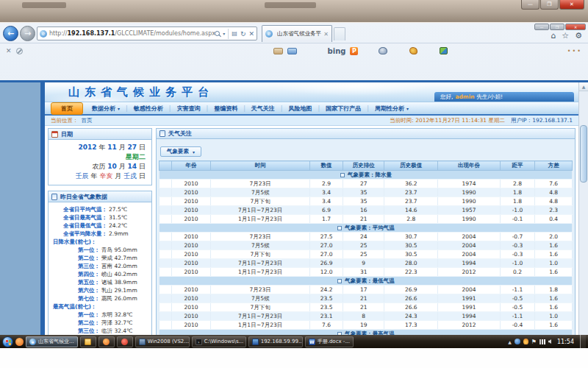 This screenshot has height=368, width=588. I want to click on action-center-flag-icon: ⚑, so click(534, 342).